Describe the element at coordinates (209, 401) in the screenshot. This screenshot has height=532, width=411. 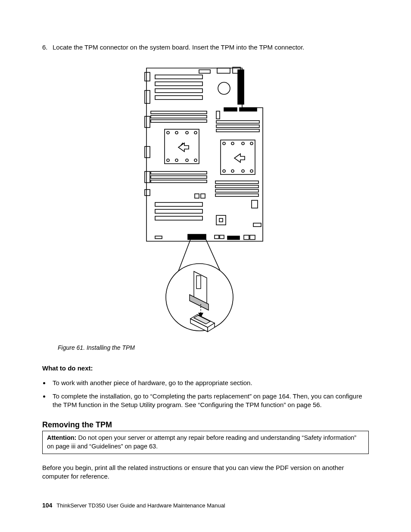
I see `list-item: To complete the installation, go to “Com…` at that location.